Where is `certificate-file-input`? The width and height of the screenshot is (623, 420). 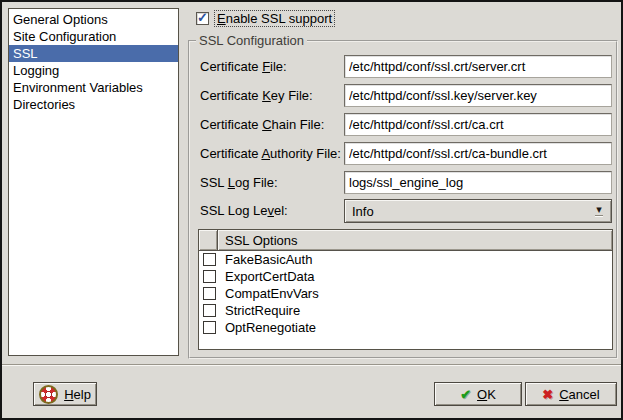 certificate-file-input is located at coordinates (478, 66).